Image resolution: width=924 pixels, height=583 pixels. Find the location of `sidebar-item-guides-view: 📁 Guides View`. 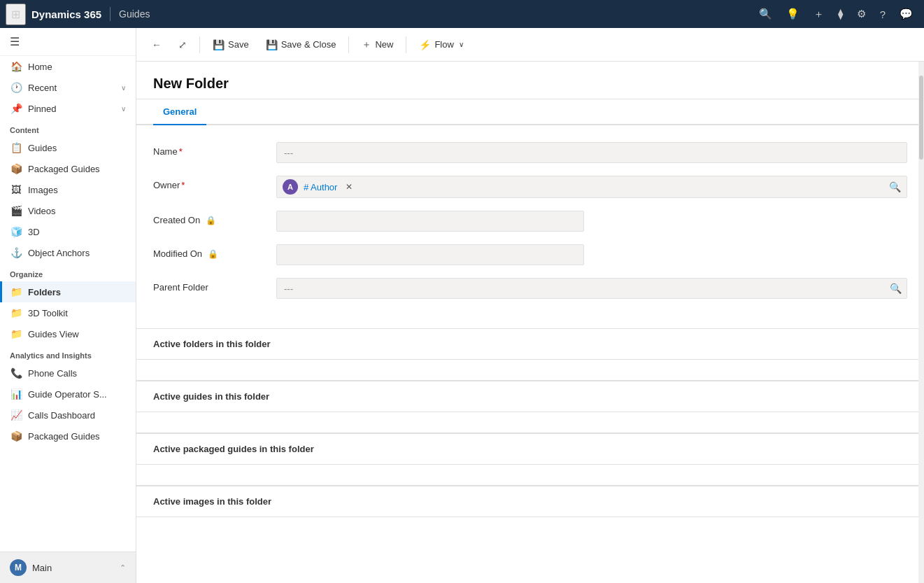

sidebar-item-guides-view: 📁 Guides View is located at coordinates (68, 334).